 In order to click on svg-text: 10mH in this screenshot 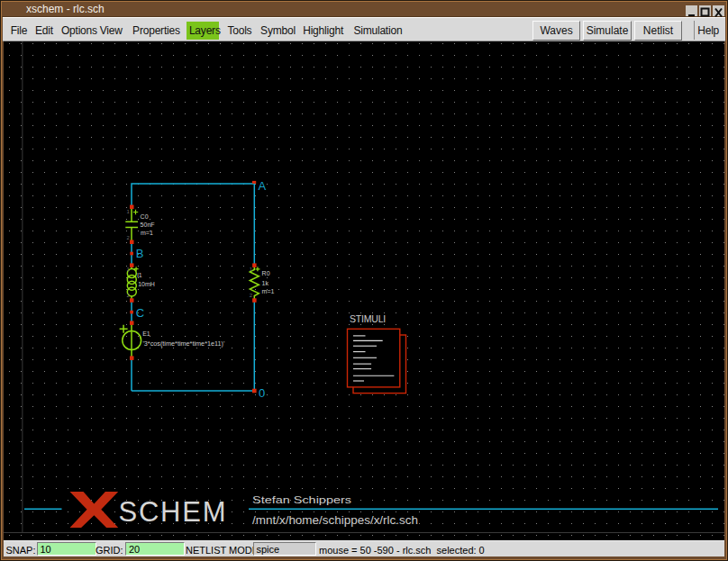, I will do `click(146, 285)`.